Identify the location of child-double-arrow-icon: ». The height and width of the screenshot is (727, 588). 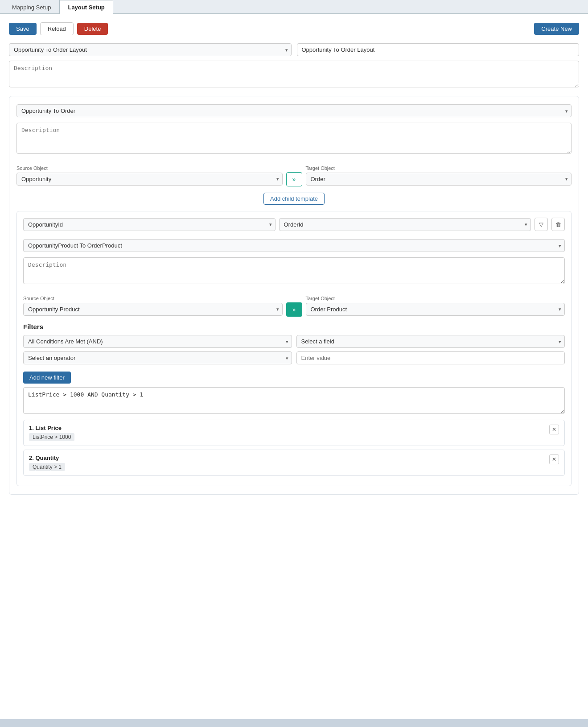
(294, 310).